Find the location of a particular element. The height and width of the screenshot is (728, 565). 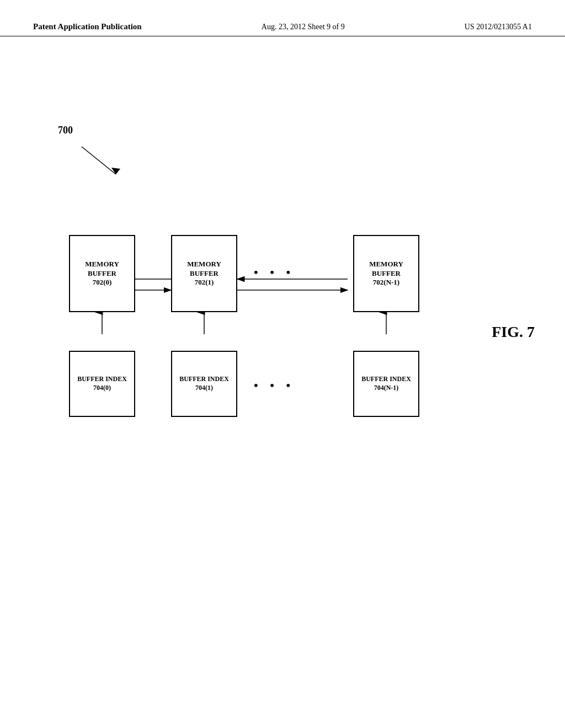

mbn-line3: 702(N-1) is located at coordinates (386, 282).